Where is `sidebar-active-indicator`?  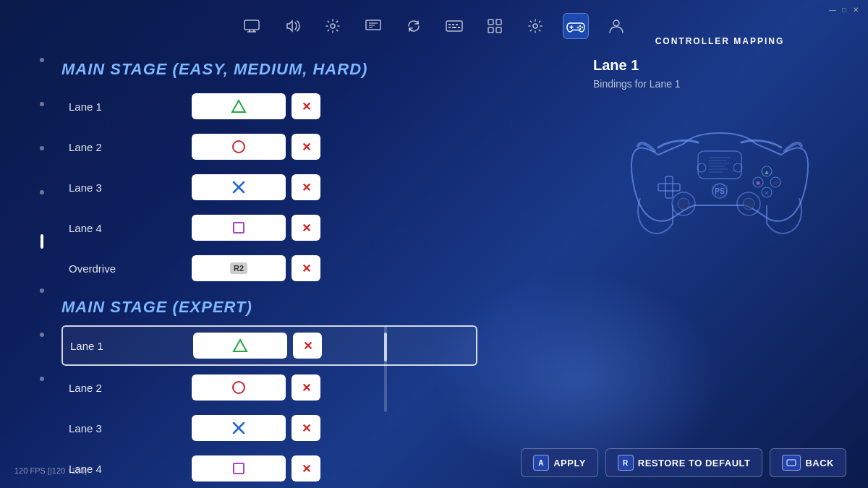 sidebar-active-indicator is located at coordinates (42, 241).